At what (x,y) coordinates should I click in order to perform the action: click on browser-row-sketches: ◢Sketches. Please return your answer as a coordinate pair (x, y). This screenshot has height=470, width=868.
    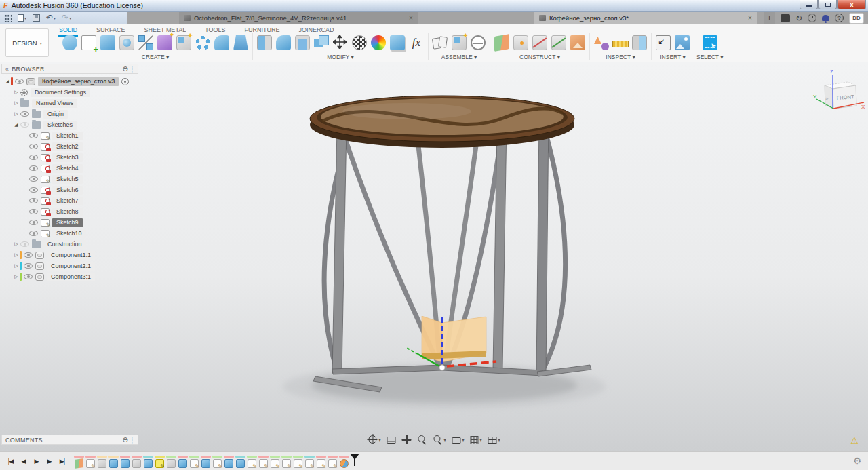
    Looking at the image, I should click on (70, 125).